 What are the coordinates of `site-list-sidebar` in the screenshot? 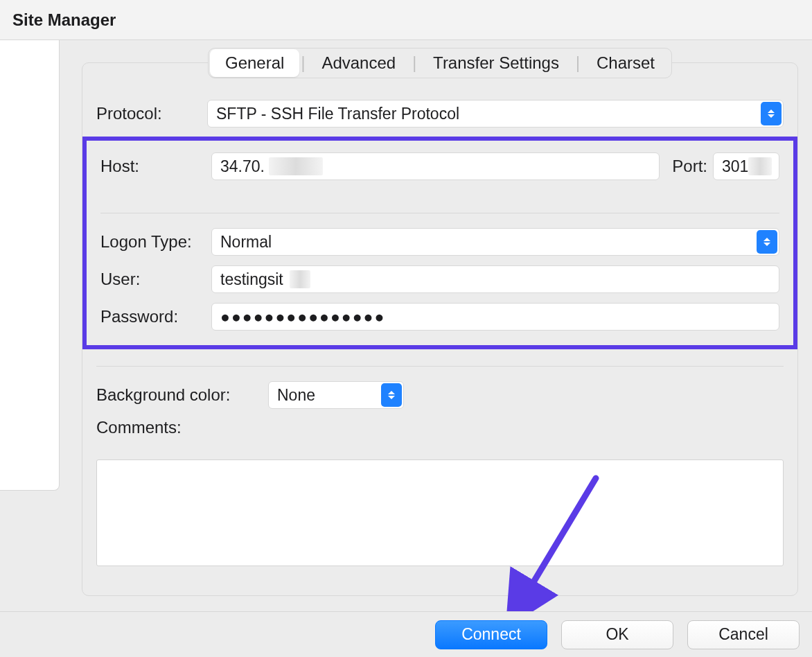 It's located at (30, 265).